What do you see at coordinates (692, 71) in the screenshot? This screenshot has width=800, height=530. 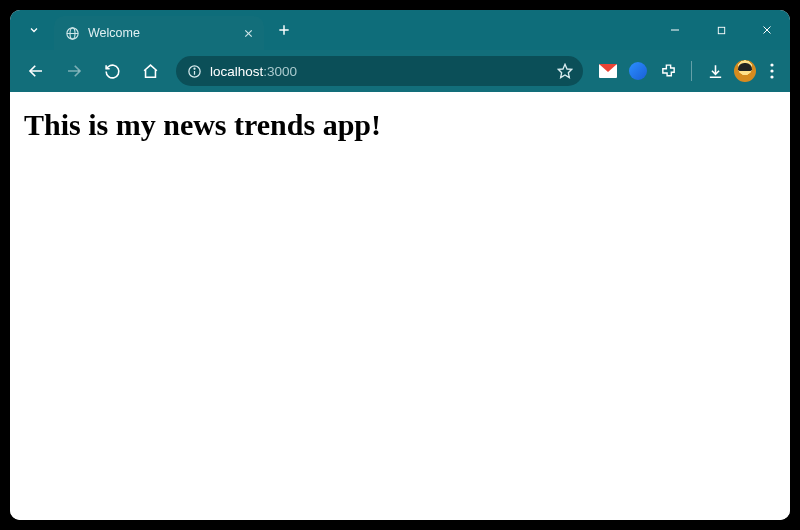 I see `toolbar-divider` at bounding box center [692, 71].